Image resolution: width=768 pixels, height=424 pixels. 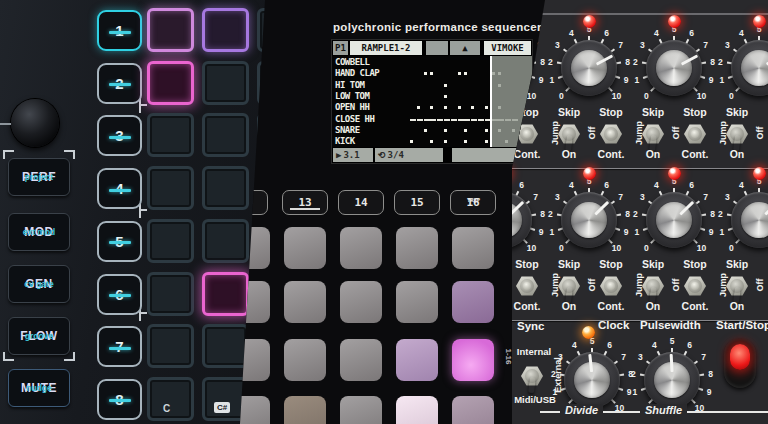 I want to click on left-pad-r5c2, so click(x=226, y=241).